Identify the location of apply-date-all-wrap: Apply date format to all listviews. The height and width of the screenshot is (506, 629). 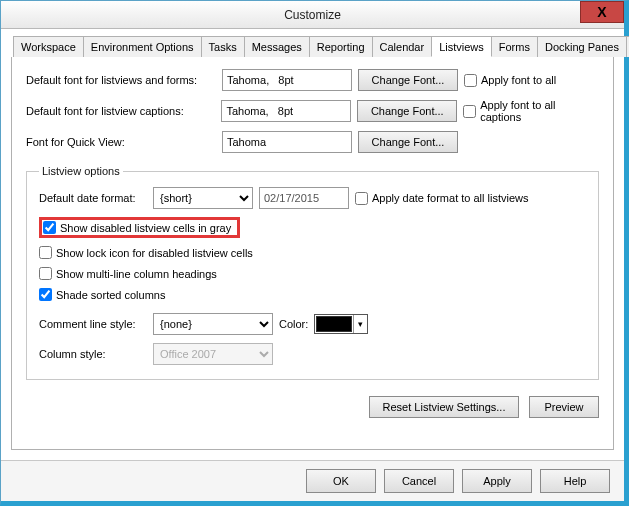
(442, 198).